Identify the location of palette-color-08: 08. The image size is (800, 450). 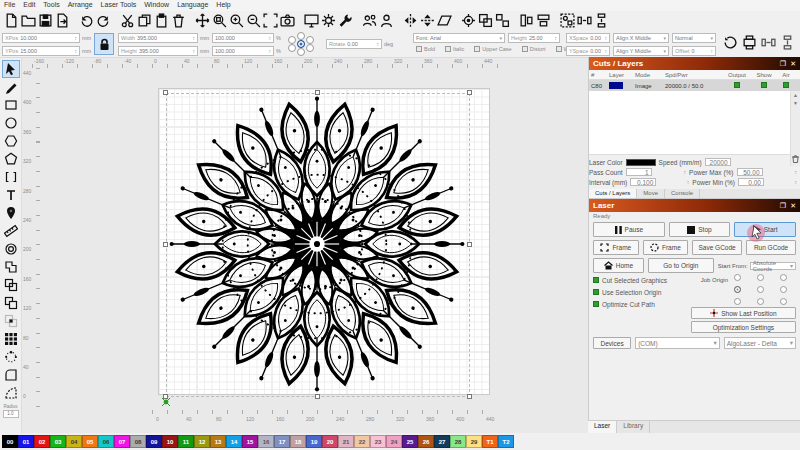
(138, 442).